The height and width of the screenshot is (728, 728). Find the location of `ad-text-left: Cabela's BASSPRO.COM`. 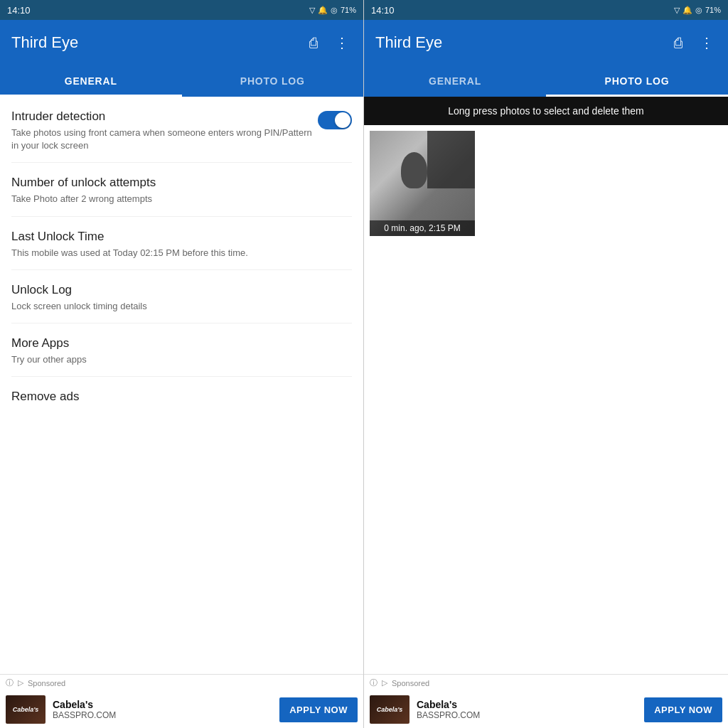

ad-text-left: Cabela's BASSPRO.COM is located at coordinates (162, 710).